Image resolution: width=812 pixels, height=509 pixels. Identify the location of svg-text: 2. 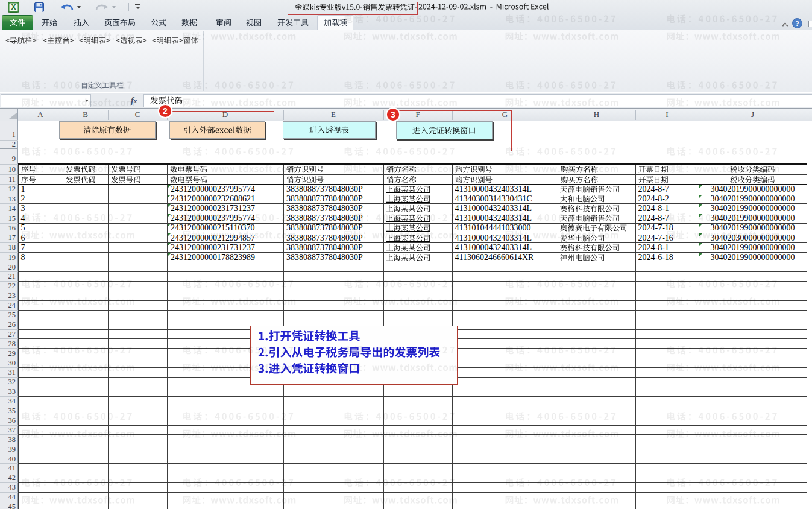
(165, 111).